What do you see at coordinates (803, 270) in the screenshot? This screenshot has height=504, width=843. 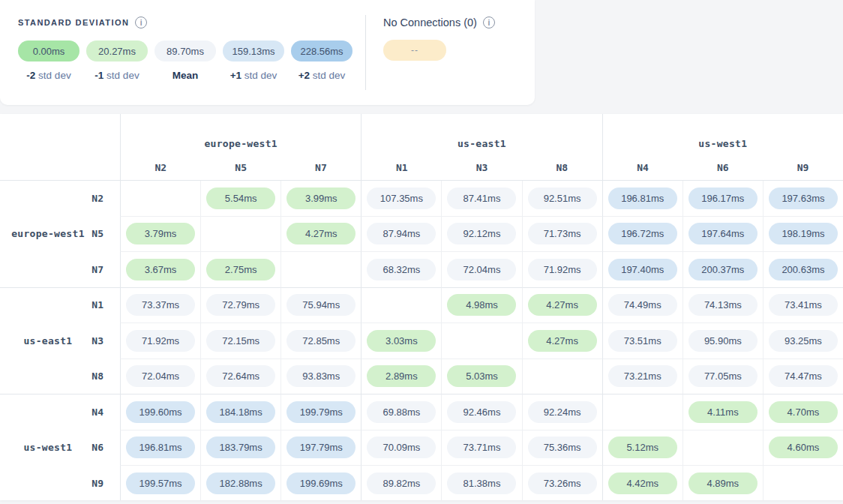 I see `latency-pill: 200.63ms` at bounding box center [803, 270].